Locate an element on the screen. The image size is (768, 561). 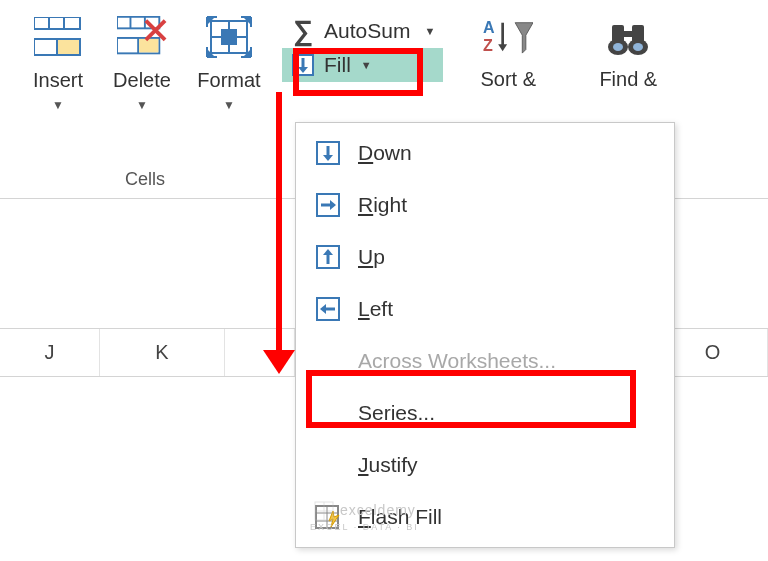
sigma-icon: ∑ is located at coordinates (303, 31).